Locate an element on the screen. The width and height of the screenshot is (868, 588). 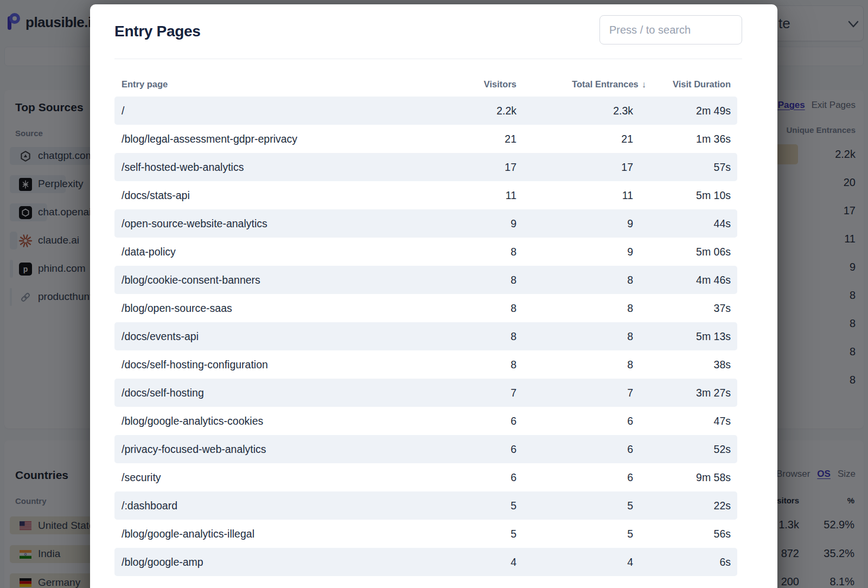
table-header-row: Entry page Visitors Total Entrances↓ Vis… is located at coordinates (426, 84).